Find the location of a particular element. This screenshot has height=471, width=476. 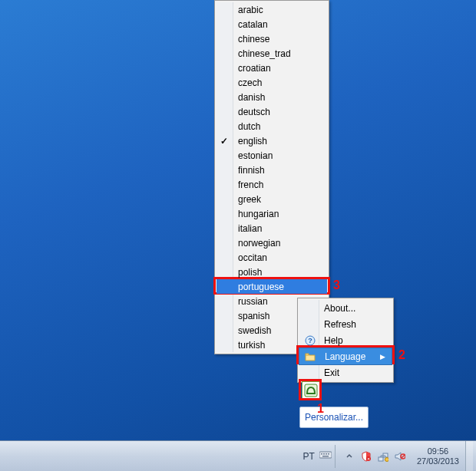

app-tray-icon is located at coordinates (311, 390).